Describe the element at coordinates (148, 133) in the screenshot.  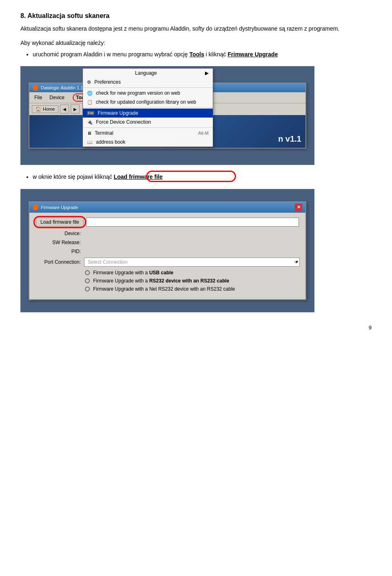
I see `dropdown-terminal: 🖥 Terminal Alt-M` at that location.